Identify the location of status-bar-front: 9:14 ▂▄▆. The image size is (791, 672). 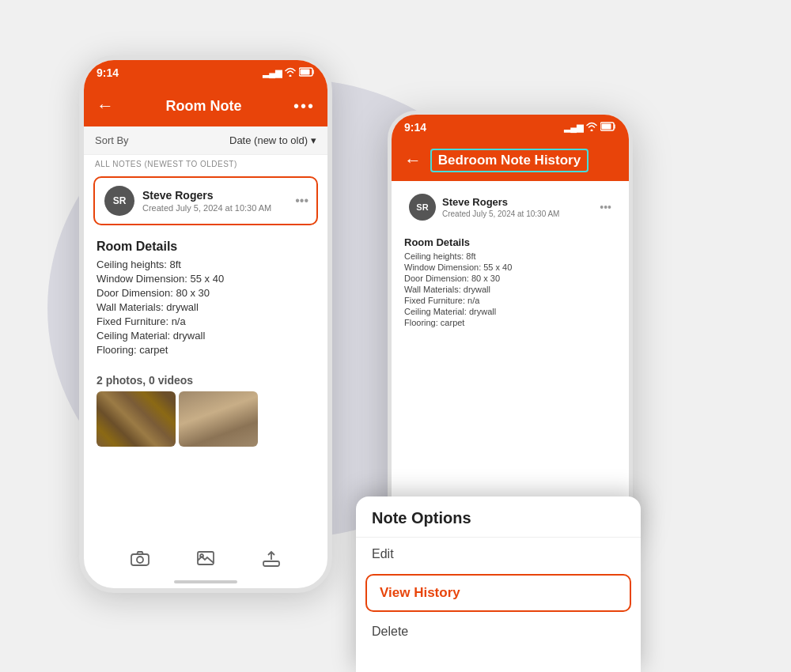
(510, 127).